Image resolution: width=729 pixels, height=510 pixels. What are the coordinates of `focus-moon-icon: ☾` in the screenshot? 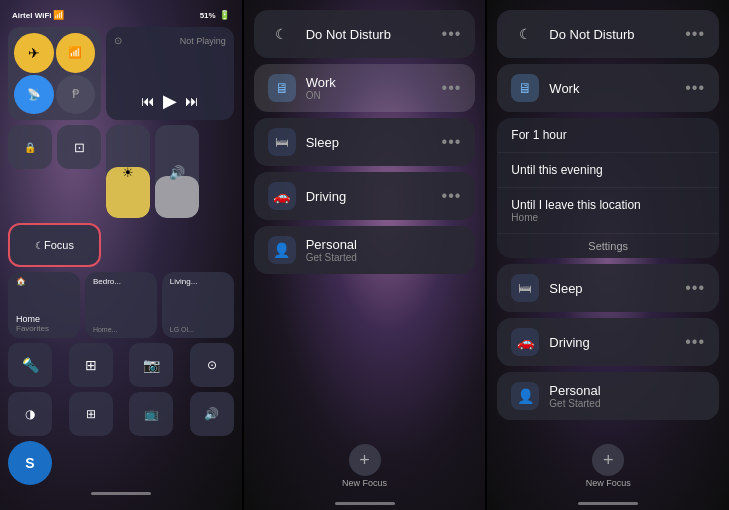 It's located at (40, 246).